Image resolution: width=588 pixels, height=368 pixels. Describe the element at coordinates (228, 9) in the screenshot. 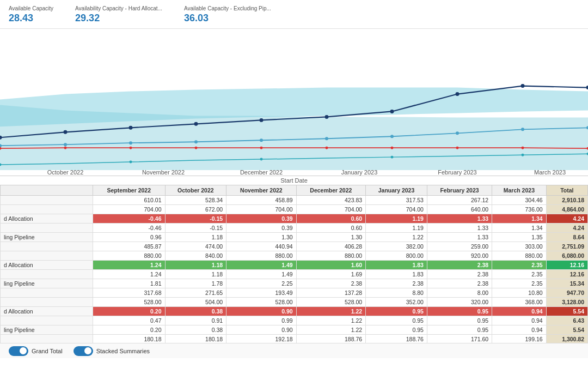

I see `metric-label-2: Available Capacity - Excluding Pip...` at that location.